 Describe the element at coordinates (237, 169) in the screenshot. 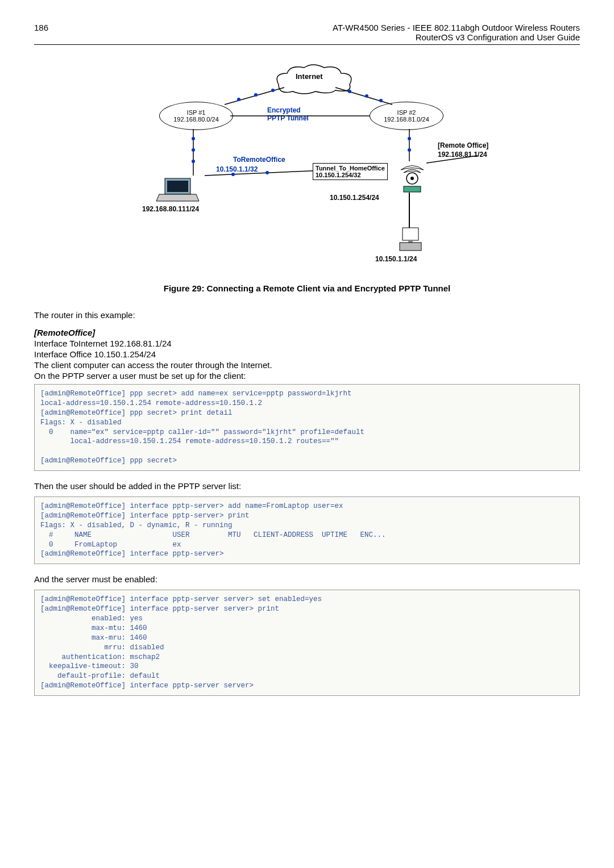

I see `to-remote-ip: 10.150.1.1/32` at that location.